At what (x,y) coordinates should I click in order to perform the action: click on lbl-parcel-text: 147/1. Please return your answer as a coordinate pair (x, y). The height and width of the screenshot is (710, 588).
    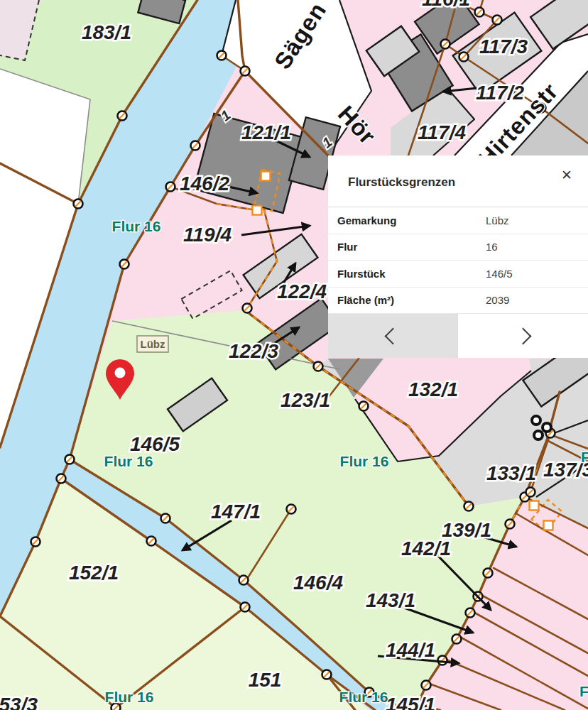
    Looking at the image, I should click on (236, 511).